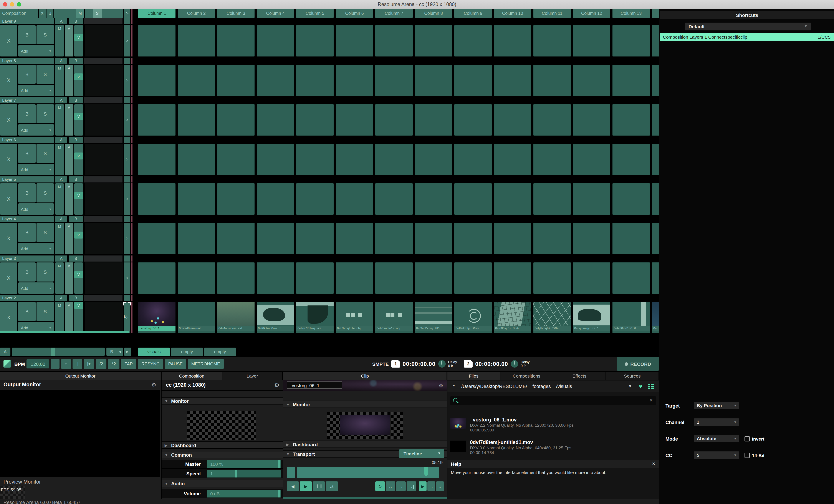 The image size is (834, 504). Describe the element at coordinates (127, 14) in the screenshot. I see `composition-connect-next-button: >` at that location.